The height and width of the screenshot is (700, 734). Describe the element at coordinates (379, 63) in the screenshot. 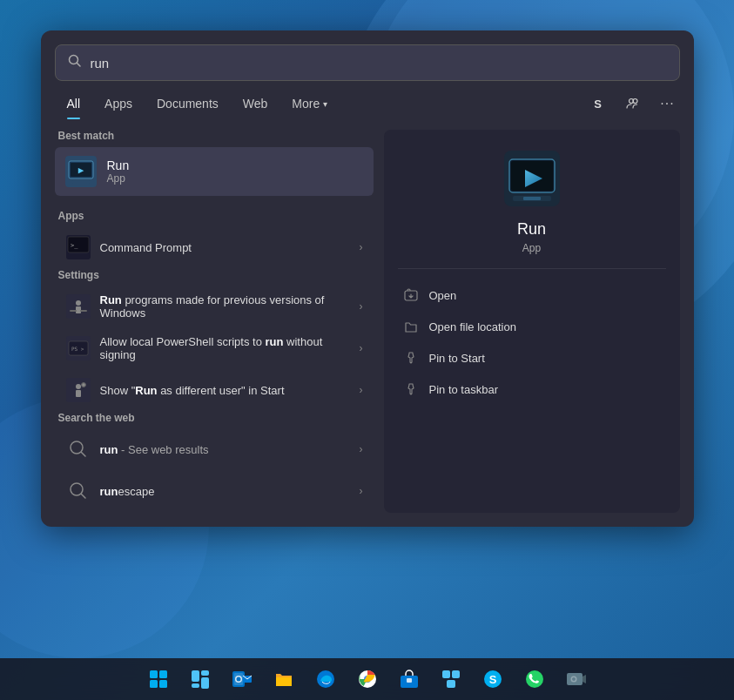

I see `search-input: run` at that location.